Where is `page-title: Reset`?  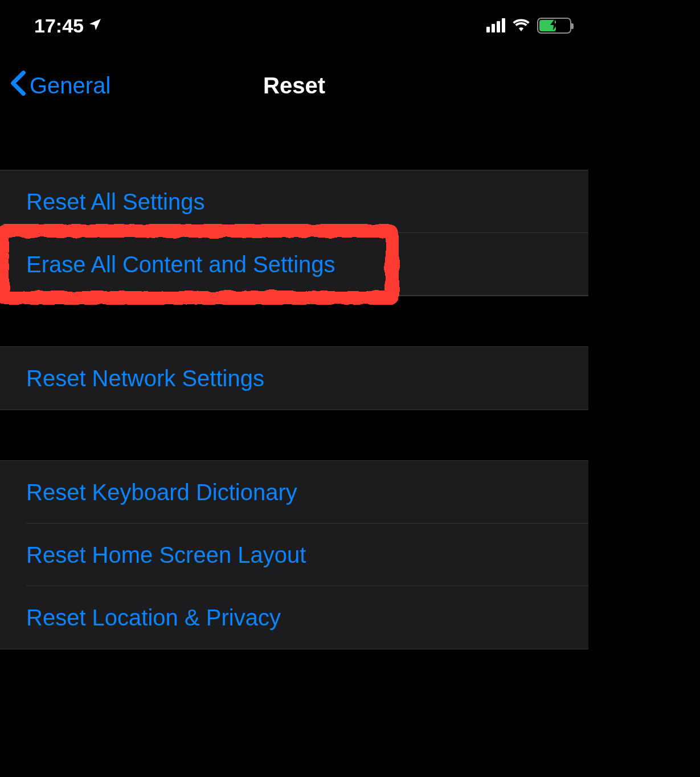 page-title: Reset is located at coordinates (294, 85).